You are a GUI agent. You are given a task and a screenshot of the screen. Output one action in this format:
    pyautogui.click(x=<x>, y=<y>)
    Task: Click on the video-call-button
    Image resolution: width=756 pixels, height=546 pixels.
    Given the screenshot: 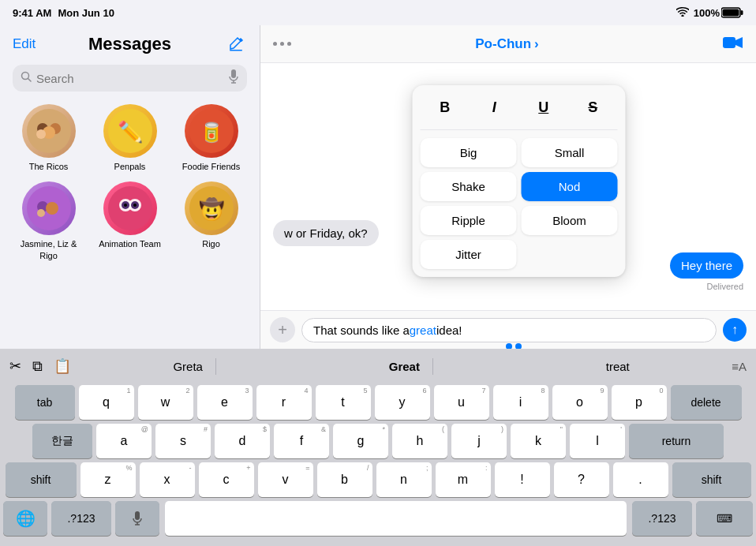 What is the action you would take?
    pyautogui.click(x=733, y=44)
    